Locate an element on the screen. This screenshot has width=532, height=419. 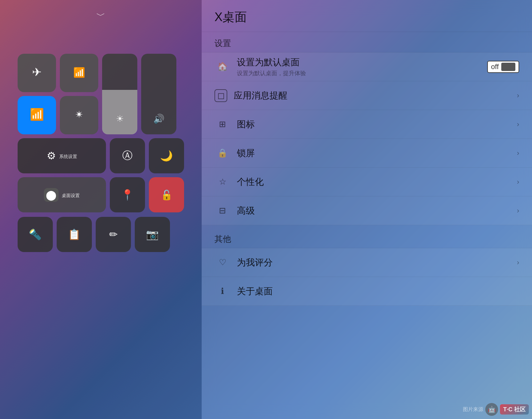
unknown-tile: ✏ is located at coordinates (113, 234).